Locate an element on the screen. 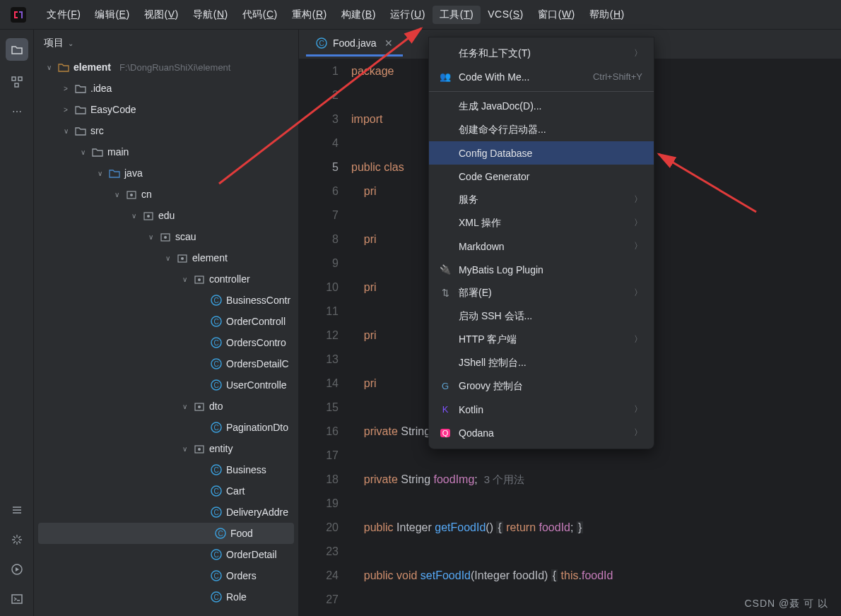  menu-item: 创建命令行启动器... is located at coordinates (541, 130).